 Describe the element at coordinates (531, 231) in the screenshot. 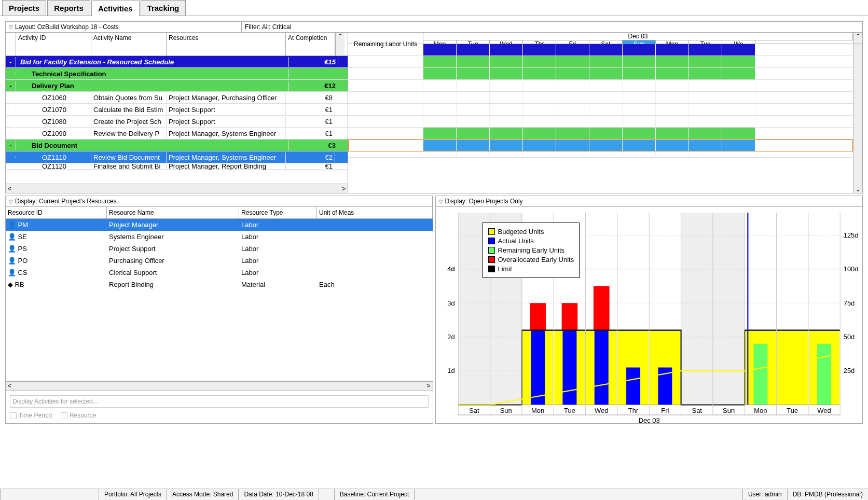

I see `legend-item: Budgeted Units` at that location.